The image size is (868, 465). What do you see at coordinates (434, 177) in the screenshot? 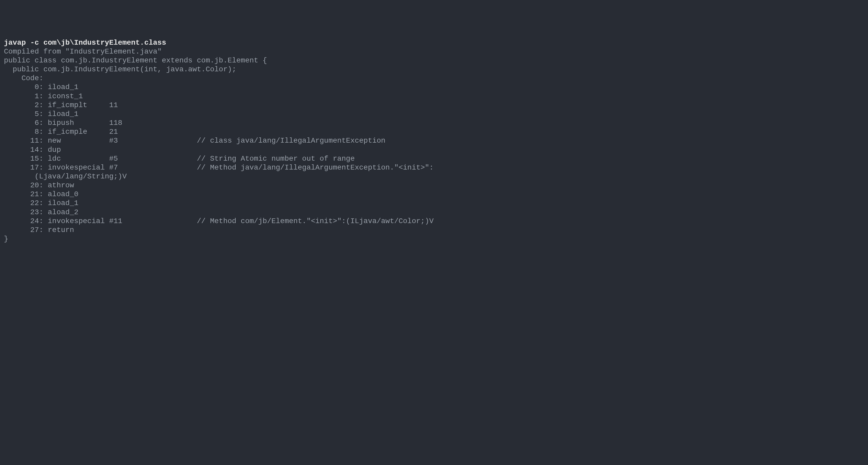
I see `bytecode-instruction: (Ljava/lang/String;)V` at bounding box center [434, 177].